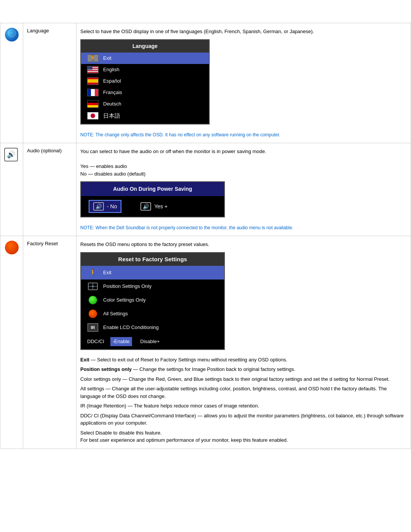 This screenshot has height=532, width=411. What do you see at coordinates (93, 300) in the screenshot?
I see `reset-color-icon` at bounding box center [93, 300].